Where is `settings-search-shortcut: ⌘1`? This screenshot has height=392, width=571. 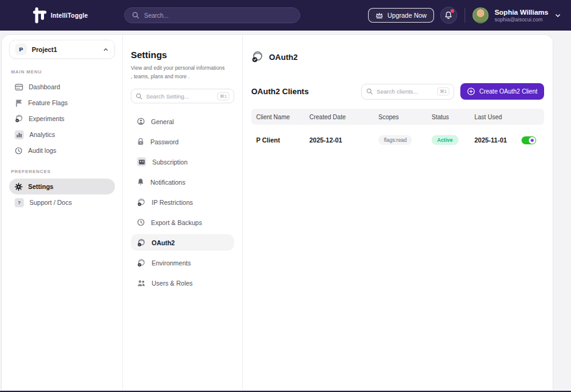
settings-search-shortcut: ⌘1 is located at coordinates (223, 97).